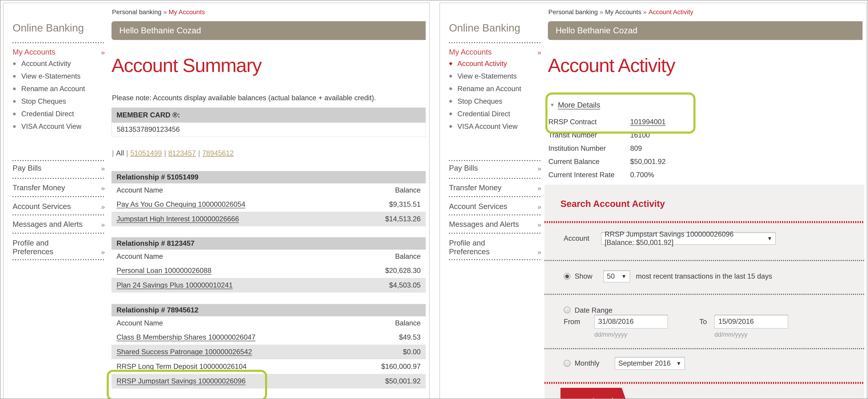 The width and height of the screenshot is (868, 399). I want to click on account-select: RRSP Jumpstart Savings 100000026096 [Bal…, so click(688, 238).